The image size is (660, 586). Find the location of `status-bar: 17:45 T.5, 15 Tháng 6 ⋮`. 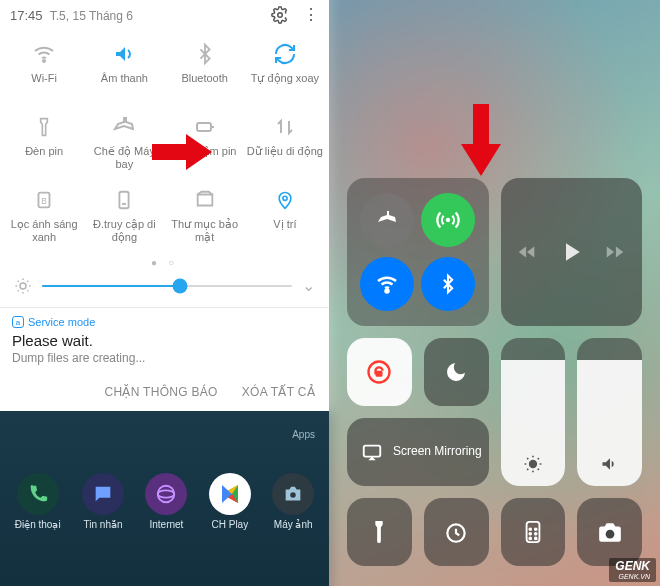

status-bar: 17:45 T.5, 15 Tháng 6 ⋮ is located at coordinates (164, 14).